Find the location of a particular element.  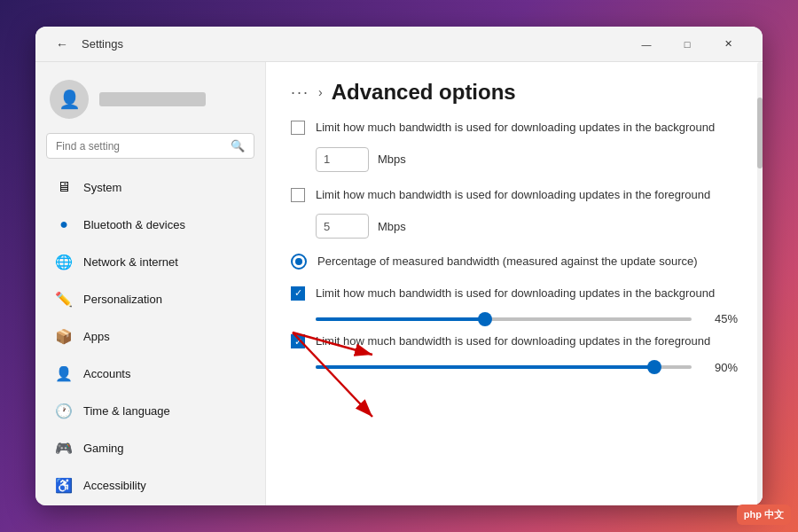

network-icon: 🌐 is located at coordinates (64, 262).